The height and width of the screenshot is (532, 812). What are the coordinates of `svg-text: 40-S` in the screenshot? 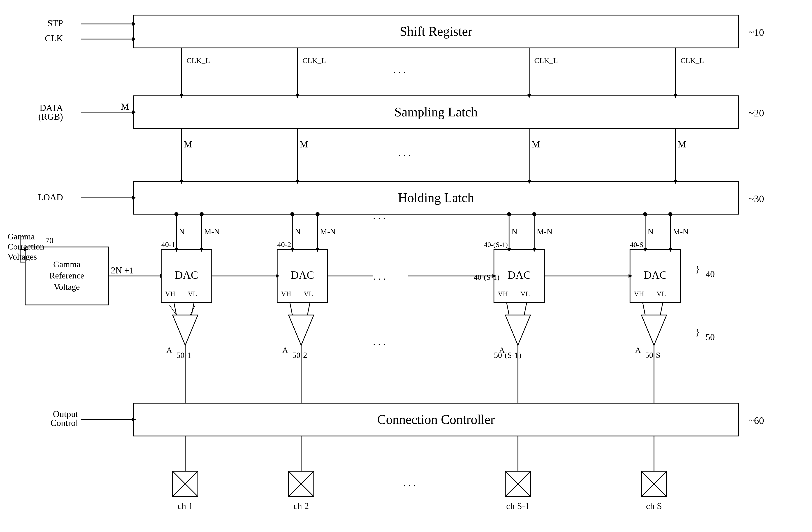 It's located at (637, 244).